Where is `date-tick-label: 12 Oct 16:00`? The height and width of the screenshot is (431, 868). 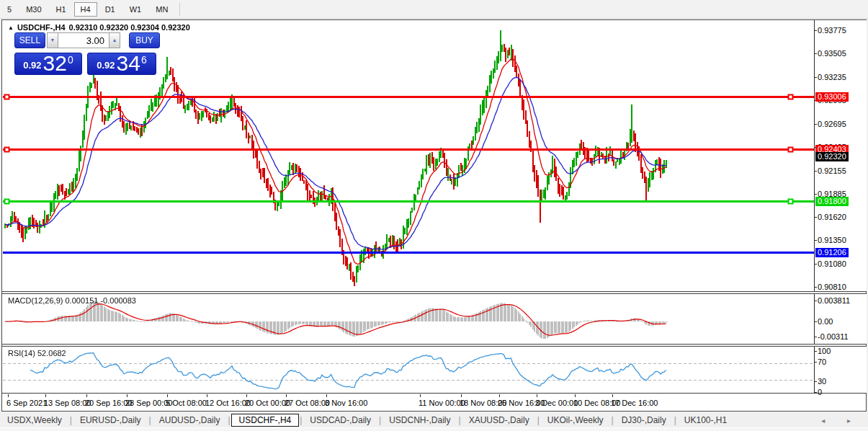
date-tick-label: 12 Oct 16:00 is located at coordinates (228, 403).